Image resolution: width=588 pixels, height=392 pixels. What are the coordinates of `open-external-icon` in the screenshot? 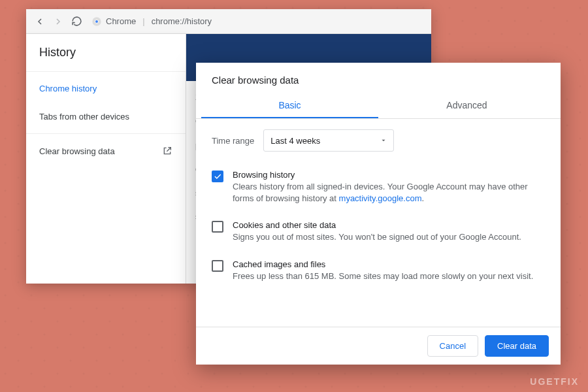 It's located at (167, 151).